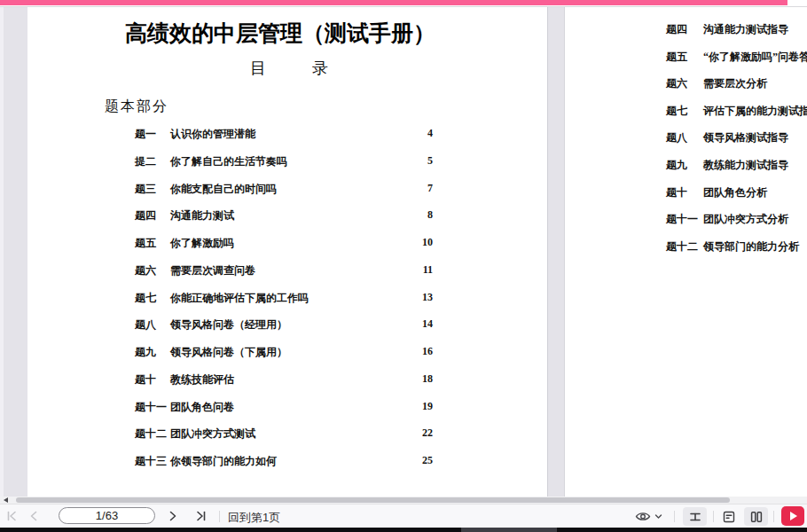 The width and height of the screenshot is (807, 532). What do you see at coordinates (372, 500) in the screenshot?
I see `horizontal-scrollbar-thumb` at bounding box center [372, 500].